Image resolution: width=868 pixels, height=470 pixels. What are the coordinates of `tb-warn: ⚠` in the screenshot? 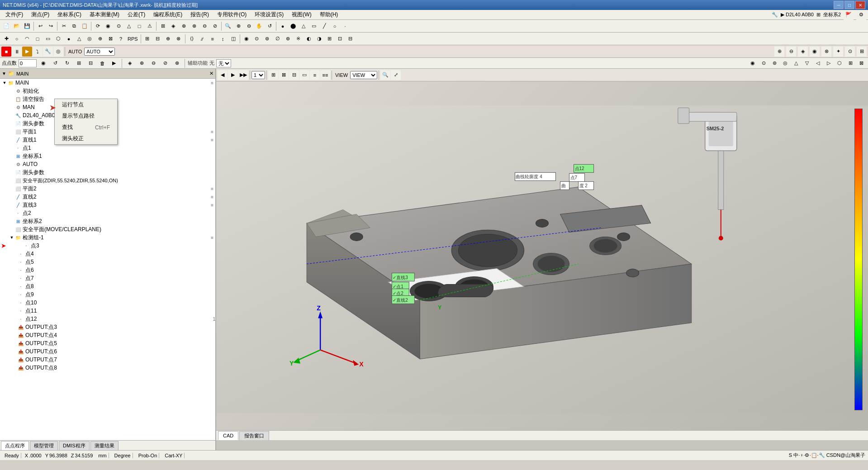 It's located at (150, 26).